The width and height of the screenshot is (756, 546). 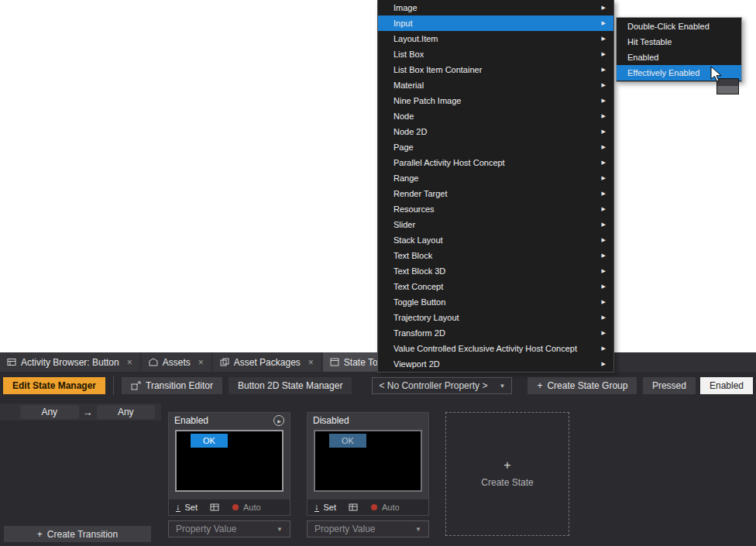 What do you see at coordinates (496, 256) in the screenshot?
I see `menu-item-text-block: Text Block▶` at bounding box center [496, 256].